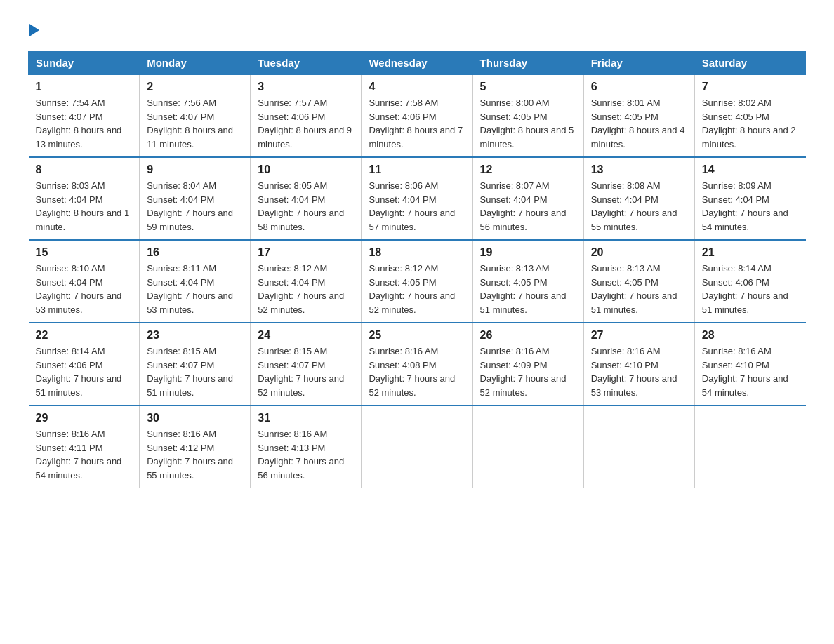 The width and height of the screenshot is (834, 644). I want to click on day-number: 25, so click(417, 335).